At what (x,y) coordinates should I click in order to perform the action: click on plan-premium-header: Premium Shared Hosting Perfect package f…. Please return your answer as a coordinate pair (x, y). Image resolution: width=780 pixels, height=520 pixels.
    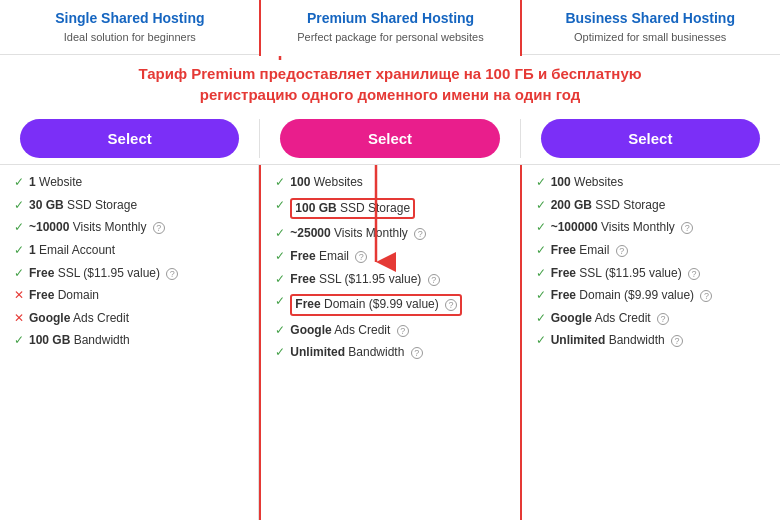
    Looking at the image, I should click on (391, 28).